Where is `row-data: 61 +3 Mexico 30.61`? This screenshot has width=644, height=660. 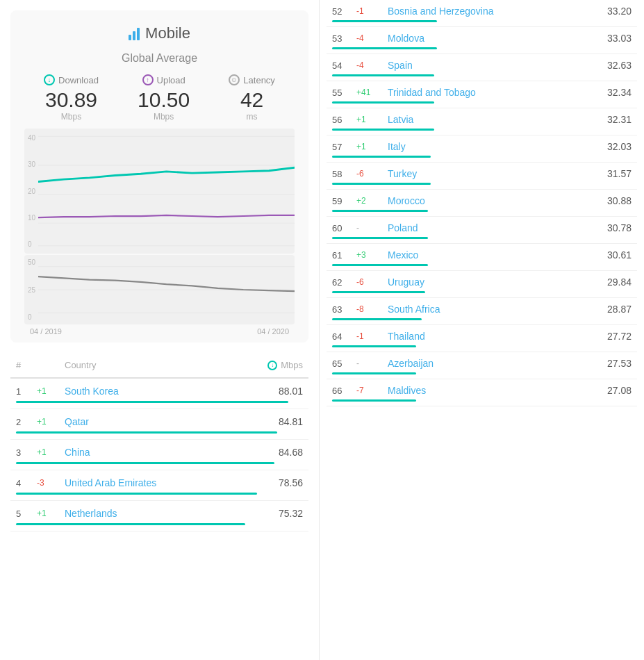
row-data: 61 +3 Mexico 30.61 is located at coordinates (482, 255).